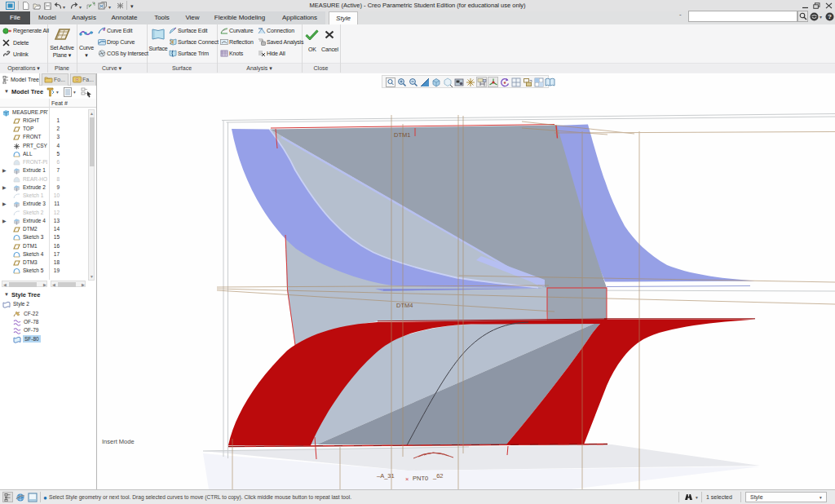 The width and height of the screenshot is (835, 504). What do you see at coordinates (404, 305) in the screenshot?
I see `svg-text: DTM4` at bounding box center [404, 305].